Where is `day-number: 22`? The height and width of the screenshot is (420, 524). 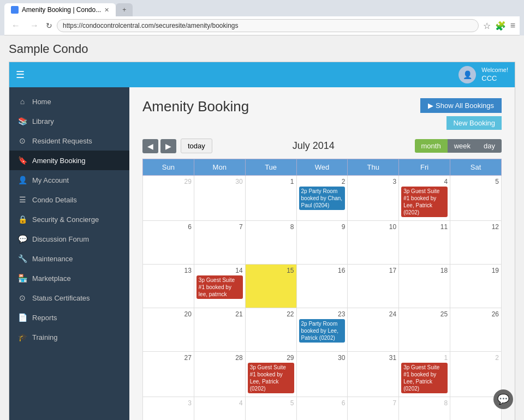
day-number: 22 is located at coordinates (271, 314).